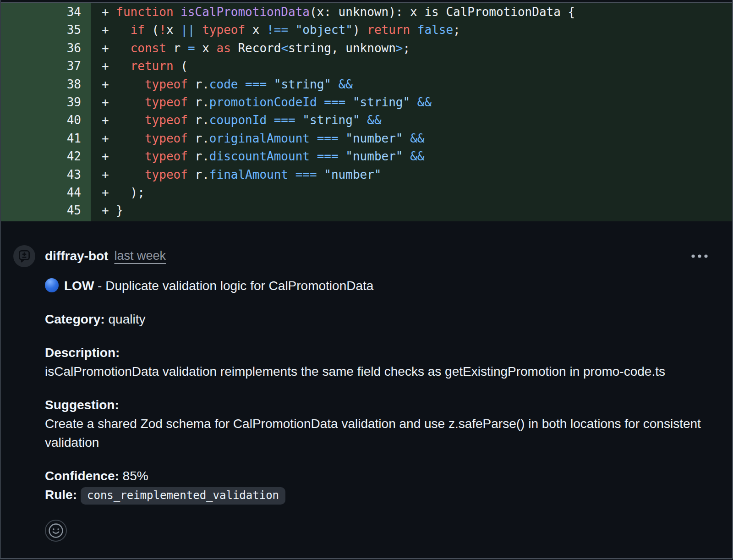  What do you see at coordinates (411, 49) in the screenshot?
I see `code-line: + const r = x as Record<string, unknown>…` at bounding box center [411, 49].